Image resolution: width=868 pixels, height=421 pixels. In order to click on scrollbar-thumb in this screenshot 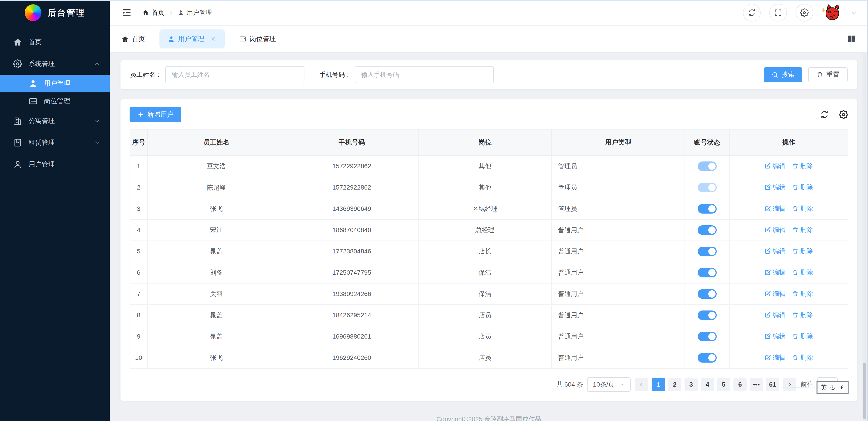, I will do `click(865, 391)`.